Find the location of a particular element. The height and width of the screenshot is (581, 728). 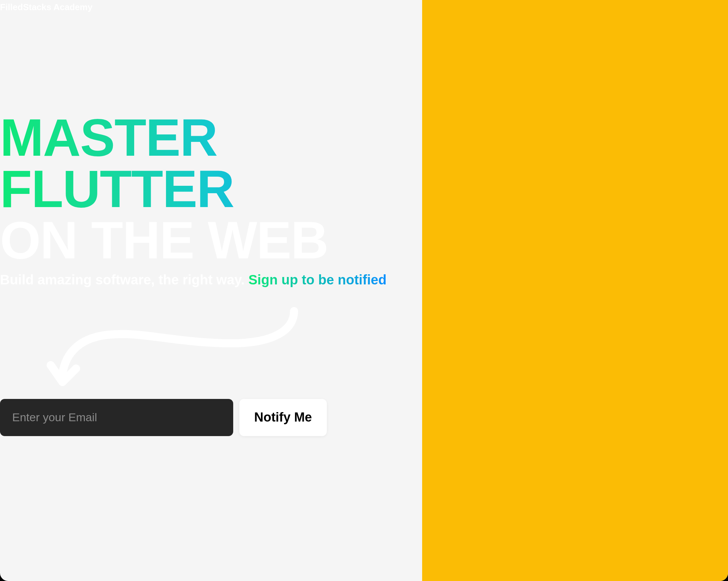

brand-title: FilledStacks Academy is located at coordinates (211, 6).